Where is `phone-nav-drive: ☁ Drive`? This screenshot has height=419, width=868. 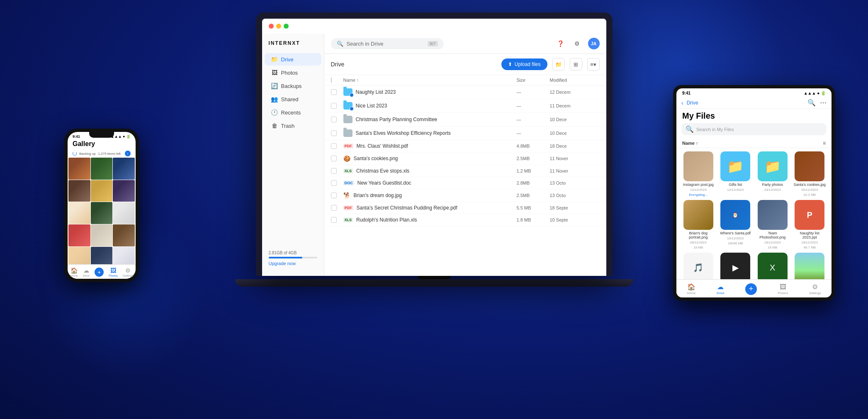
phone-nav-drive: ☁ Drive is located at coordinates (86, 272).